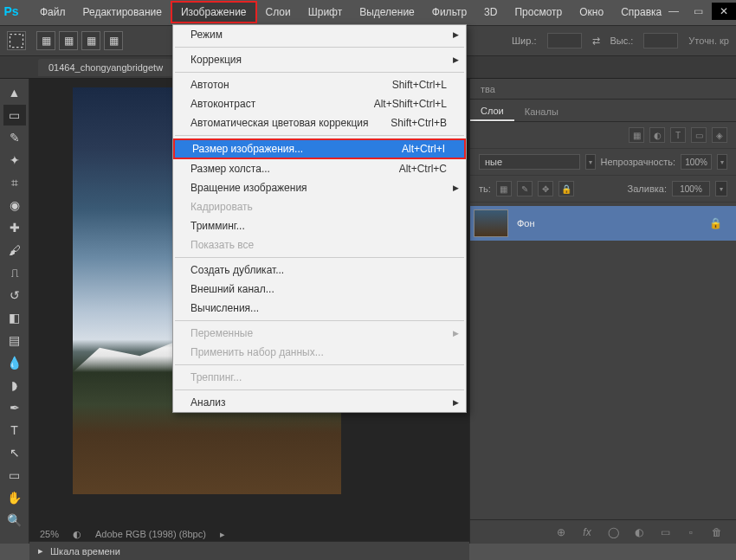 This screenshot has height=560, width=736. I want to click on tab-properties: тва, so click(488, 89).